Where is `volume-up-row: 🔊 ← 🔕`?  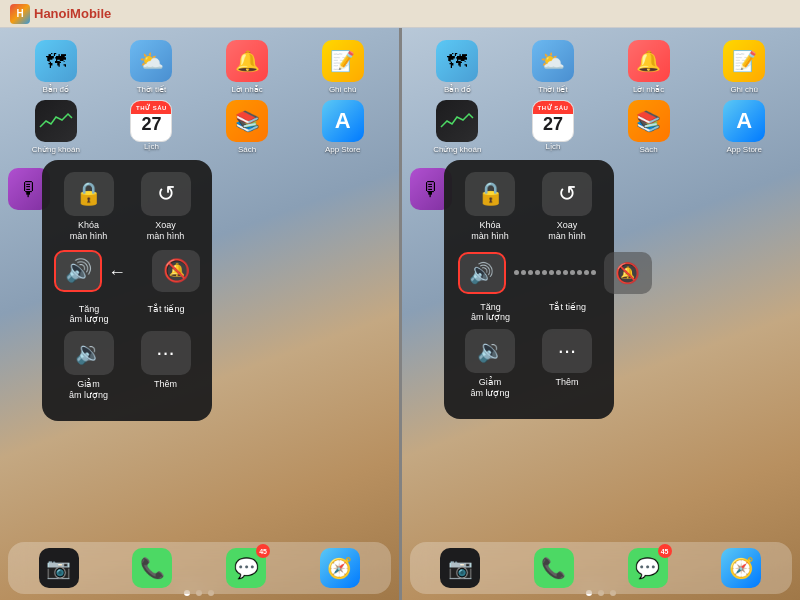 volume-up-row: 🔊 ← 🔕 is located at coordinates (127, 273).